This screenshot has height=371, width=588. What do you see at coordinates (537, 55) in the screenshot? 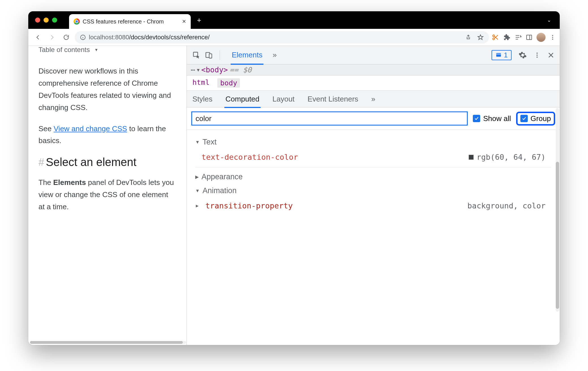
I see `devtools-menu-icon` at bounding box center [537, 55].